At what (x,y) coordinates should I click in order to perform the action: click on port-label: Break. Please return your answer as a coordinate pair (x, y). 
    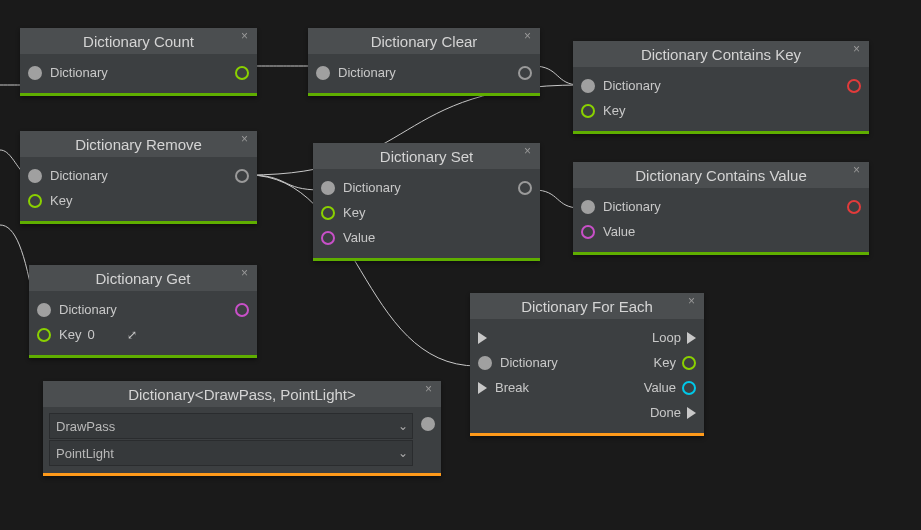
    Looking at the image, I should click on (512, 388).